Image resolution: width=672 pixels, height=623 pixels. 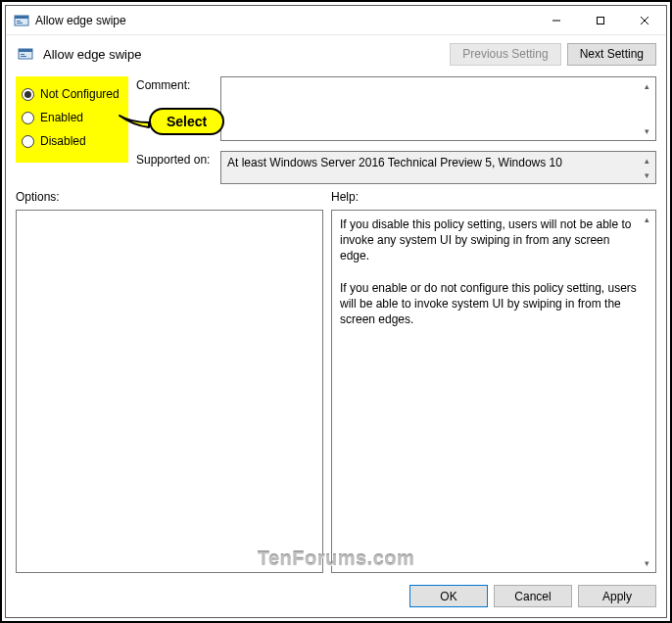 What do you see at coordinates (247, 55) in the screenshot?
I see `policy-title: Allow edge swipe` at bounding box center [247, 55].